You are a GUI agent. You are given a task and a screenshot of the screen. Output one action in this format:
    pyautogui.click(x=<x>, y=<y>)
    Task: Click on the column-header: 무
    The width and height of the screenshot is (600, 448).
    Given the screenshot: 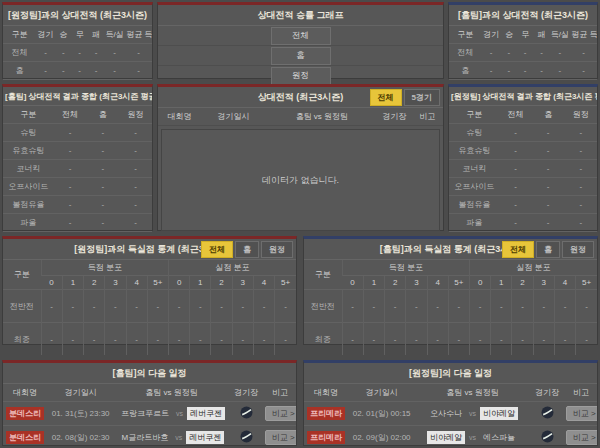 What is the action you would take?
    pyautogui.click(x=525, y=35)
    